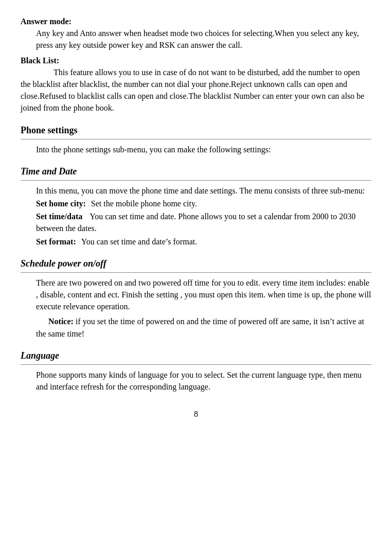 This screenshot has height=547, width=392. What do you see at coordinates (61, 204) in the screenshot?
I see `set-home-city-label: Set home city:` at bounding box center [61, 204].